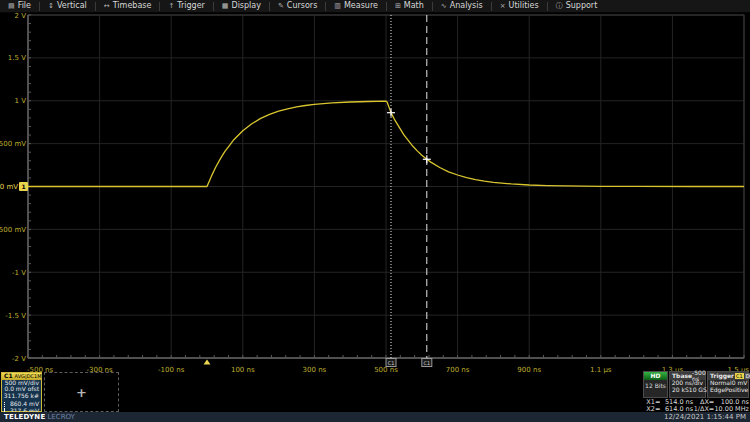  I want to click on x-axis-tick-label: 700 ns, so click(458, 370).